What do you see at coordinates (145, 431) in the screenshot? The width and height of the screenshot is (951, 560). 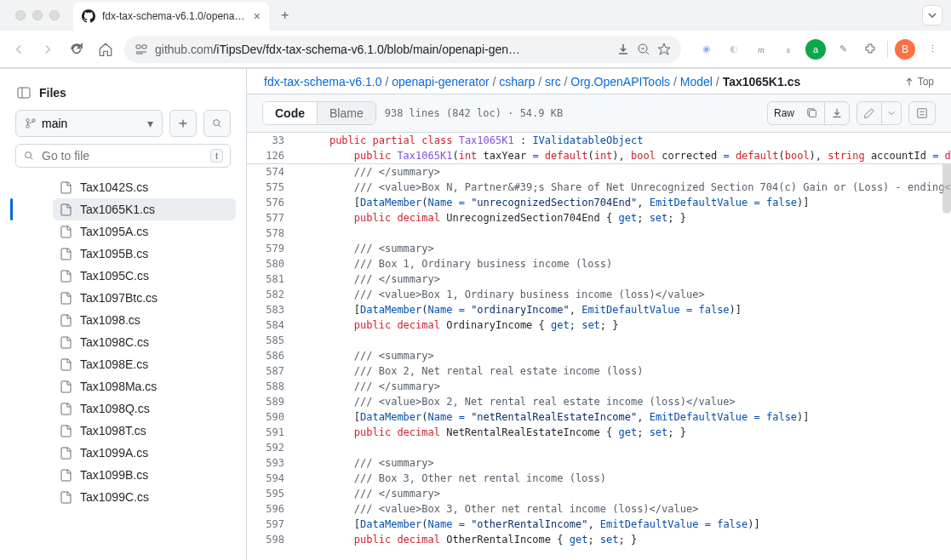 I see `file-tree-item: Tax1098T.cs` at bounding box center [145, 431].